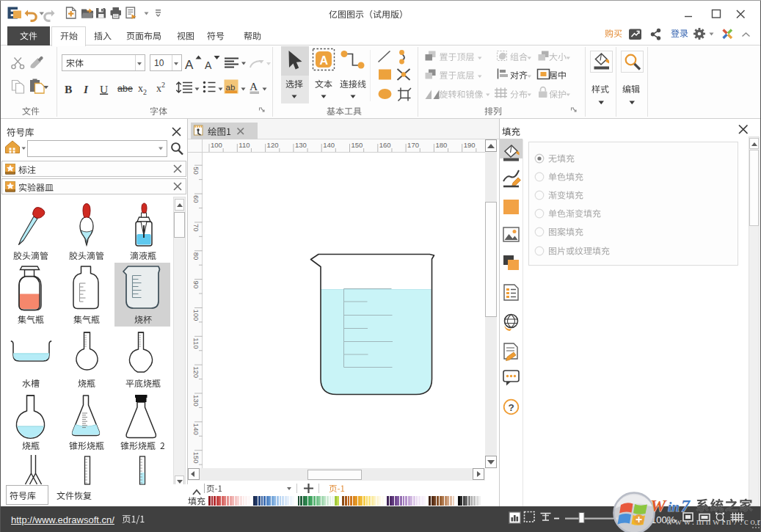 This screenshot has width=761, height=532. Describe the element at coordinates (197, 257) in the screenshot. I see `svg-text: 80` at that location.